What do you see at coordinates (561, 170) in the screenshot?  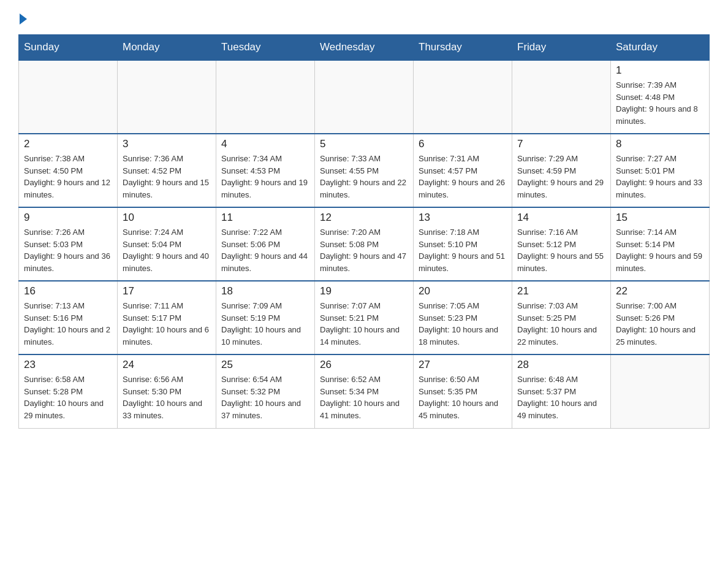 I see `calendar-day-cell: 7Sunrise: 7:29 AMSunset: 4:59 PMDaylight…` at bounding box center [561, 170].